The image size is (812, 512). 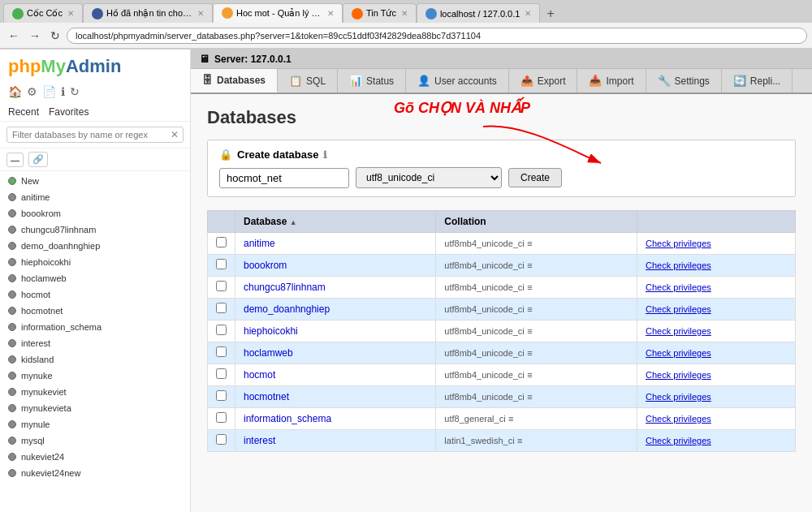 What do you see at coordinates (437, 36) in the screenshot?
I see `address-bar-input` at bounding box center [437, 36].